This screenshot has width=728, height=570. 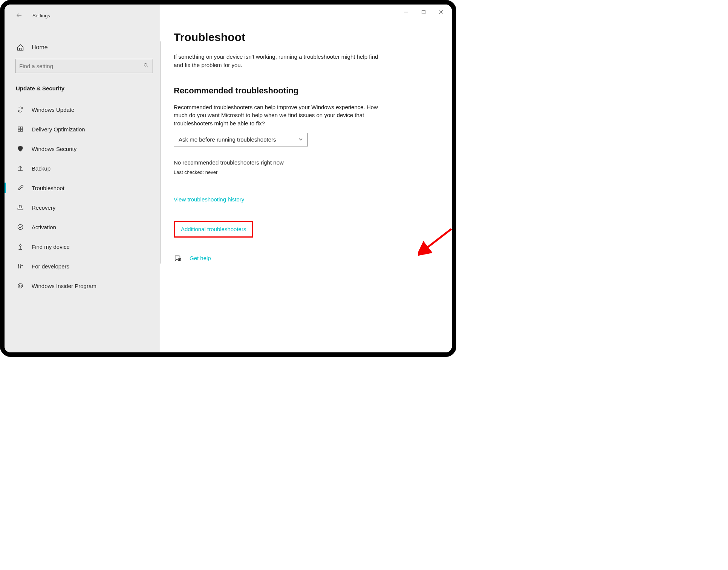 What do you see at coordinates (82, 188) in the screenshot?
I see `sidebar-item-troubleshoot: Troubleshoot` at bounding box center [82, 188].